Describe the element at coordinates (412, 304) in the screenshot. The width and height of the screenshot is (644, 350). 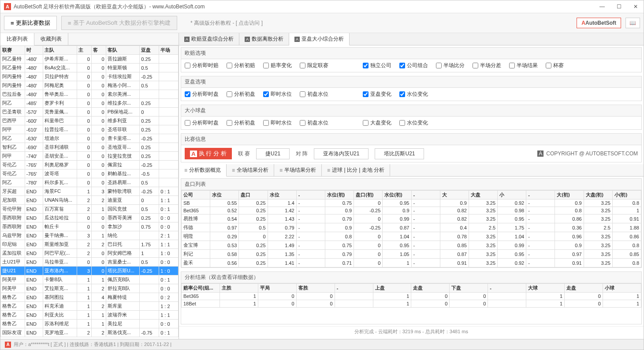
I see `result-row: 18Bet100100101` at that location.